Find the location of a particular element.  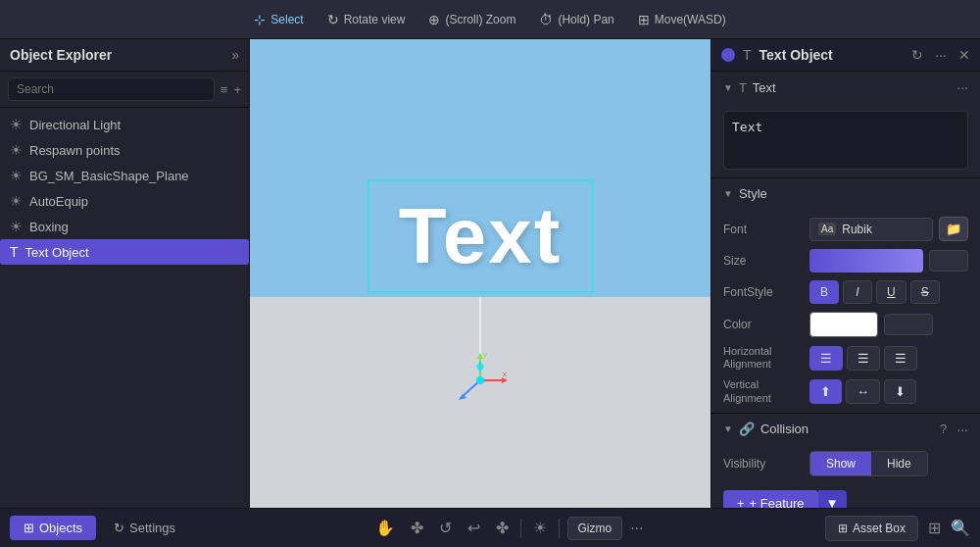

refresh-icon: ↻ is located at coordinates (917, 55).